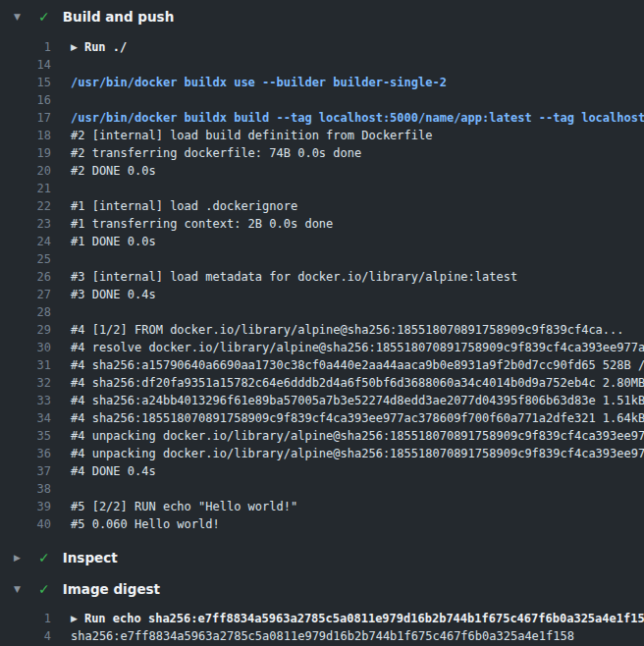 This screenshot has width=644, height=646. What do you see at coordinates (114, 171) in the screenshot?
I see `line-text: #2 DONE 0.0s` at bounding box center [114, 171].